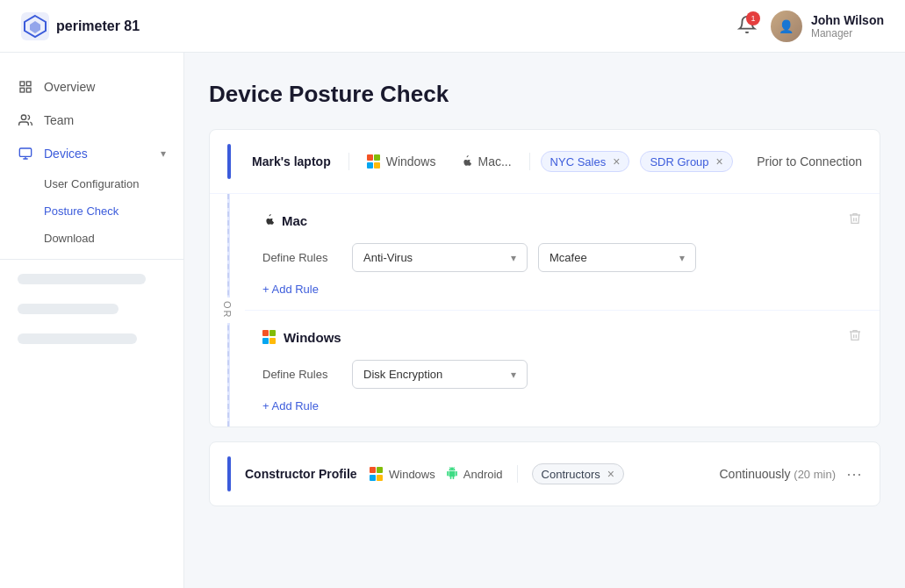 The image size is (905, 588). Describe the element at coordinates (25, 87) in the screenshot. I see `overview-icon` at that location.